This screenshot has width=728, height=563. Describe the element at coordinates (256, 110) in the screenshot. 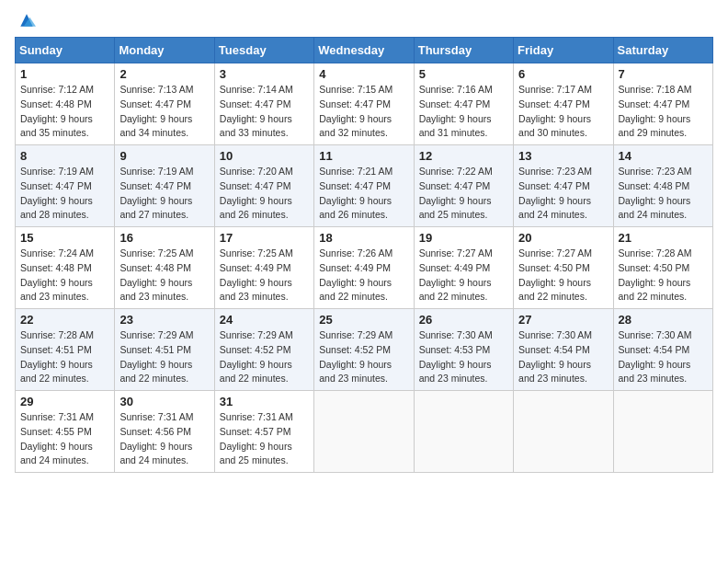

I see `day-info: Sunrise: 7:14 AMSunset: 4:47 PMDaylight:…` at that location.